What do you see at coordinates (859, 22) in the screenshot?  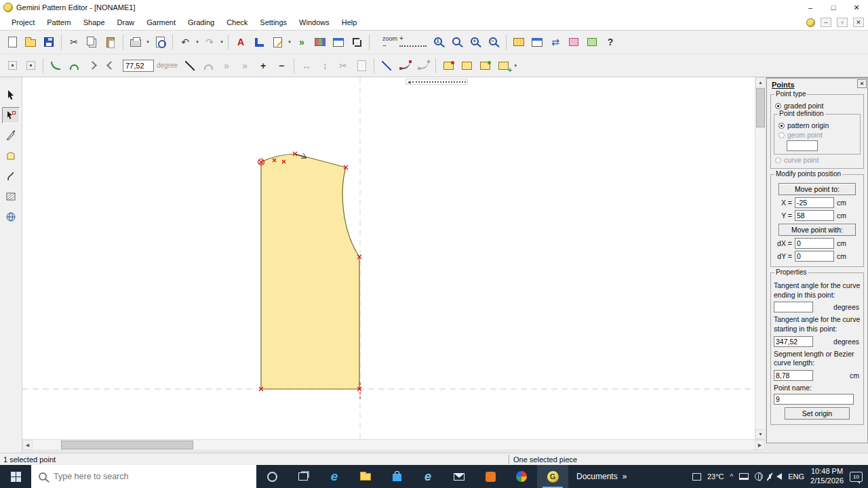 I see `mdi-close-button: ✕` at bounding box center [859, 22].